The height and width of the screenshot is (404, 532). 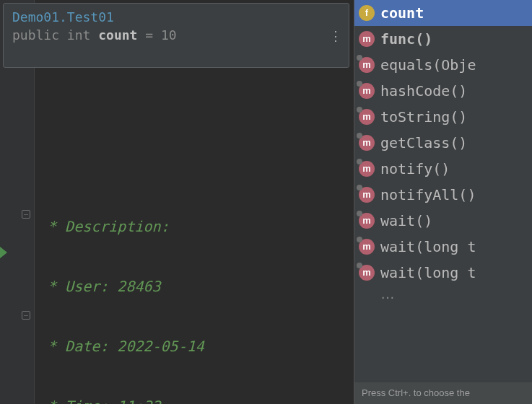 What do you see at coordinates (406, 221) in the screenshot?
I see `completion-item-label: wait()` at bounding box center [406, 221].